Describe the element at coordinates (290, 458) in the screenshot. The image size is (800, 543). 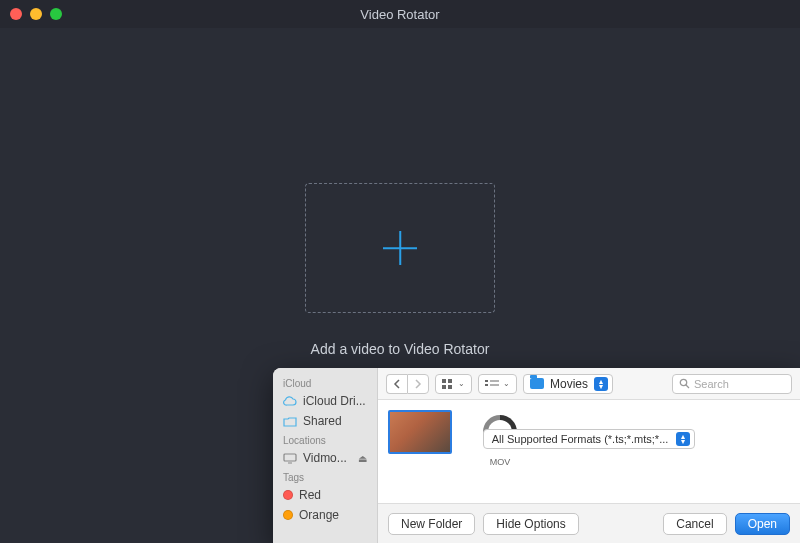
I see `display-icon` at that location.